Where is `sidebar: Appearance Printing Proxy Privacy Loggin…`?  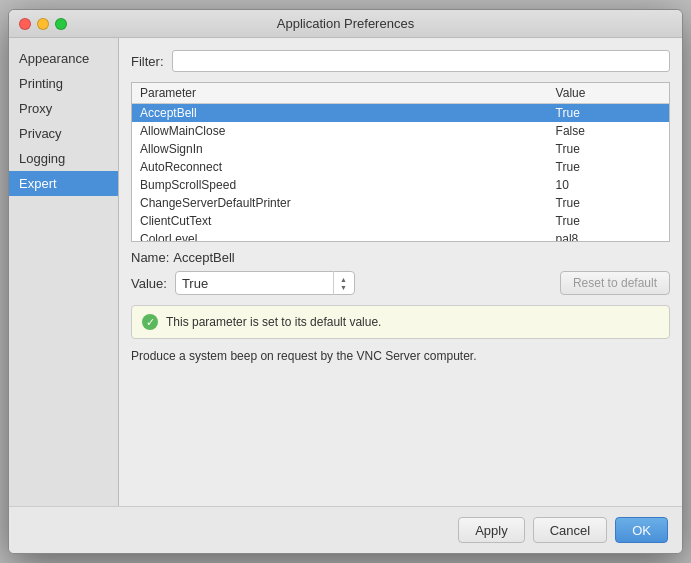 sidebar: Appearance Printing Proxy Privacy Loggin… is located at coordinates (64, 272).